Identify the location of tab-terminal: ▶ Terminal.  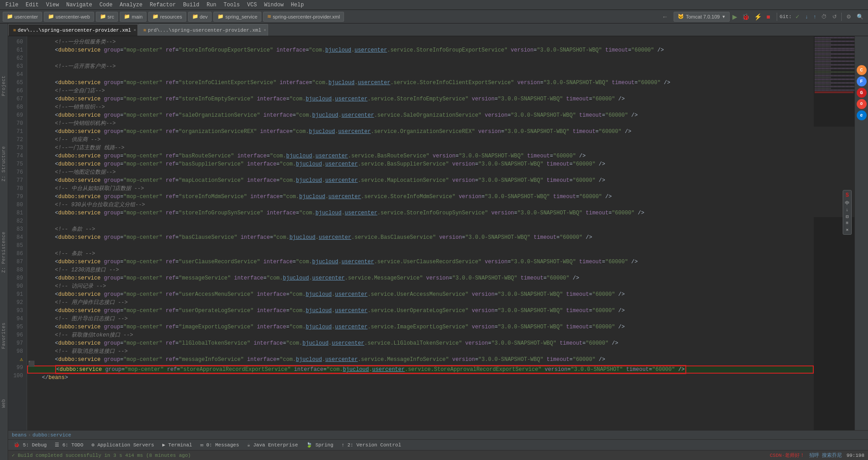
(177, 445).